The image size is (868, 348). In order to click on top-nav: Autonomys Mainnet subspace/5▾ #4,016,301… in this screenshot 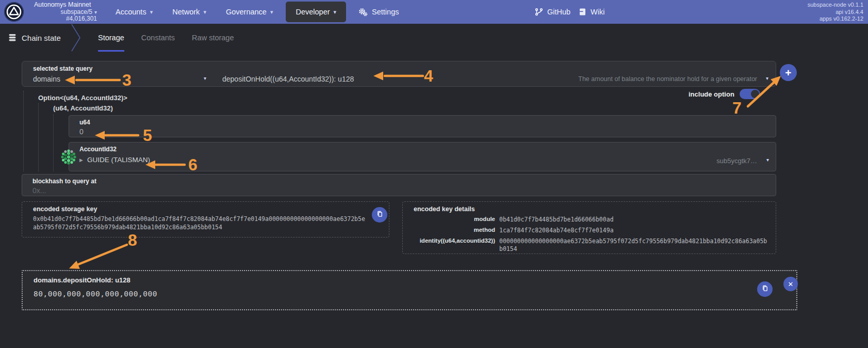, I will do `click(434, 12)`.